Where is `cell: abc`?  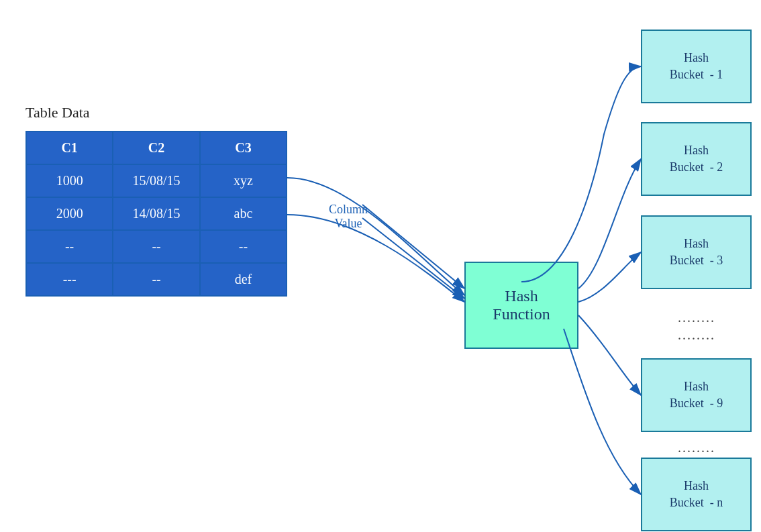 cell: abc is located at coordinates (243, 213).